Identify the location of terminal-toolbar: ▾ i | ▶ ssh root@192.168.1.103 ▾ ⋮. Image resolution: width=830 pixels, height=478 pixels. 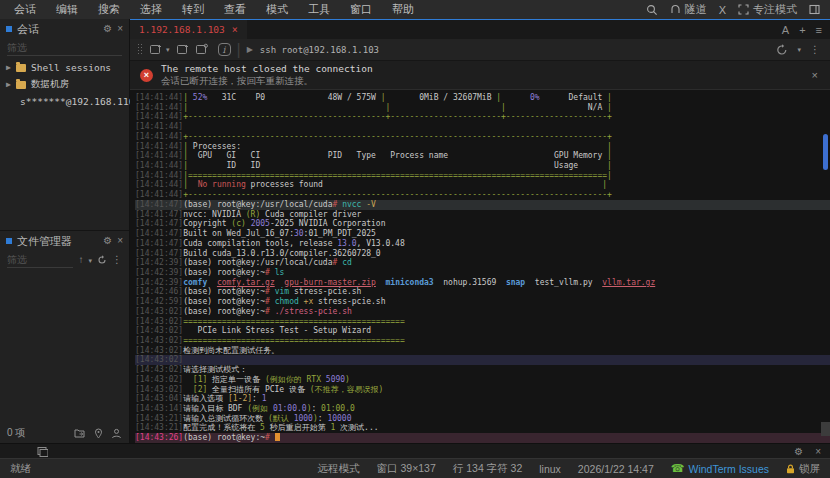
(480, 50).